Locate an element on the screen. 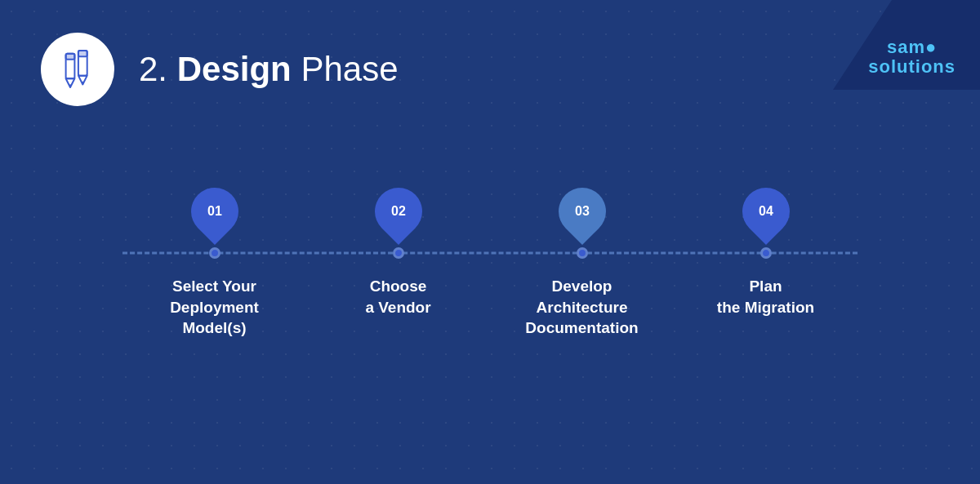 The image size is (980, 484). pin-body-4: 04 is located at coordinates (765, 211).